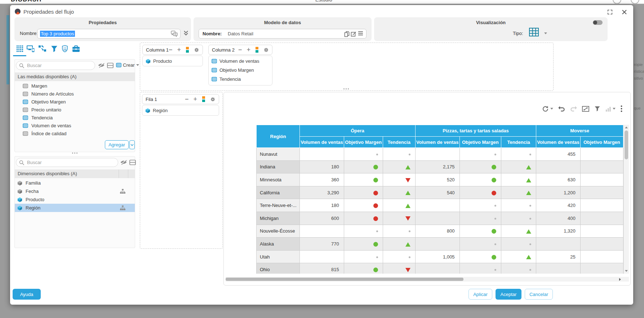 Image resolution: width=644 pixels, height=318 pixels. Describe the element at coordinates (72, 162) in the screenshot. I see `dimensions-search-input` at that location.